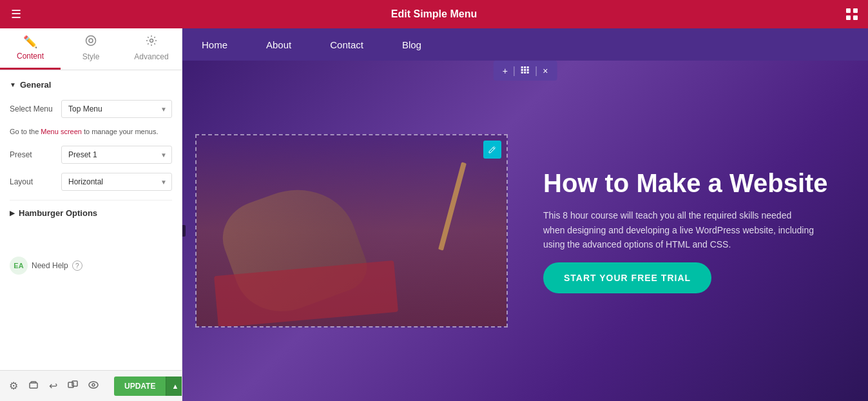 This screenshot has height=401, width=868. I want to click on select-menu-dropdown: Top Menu, so click(117, 109).